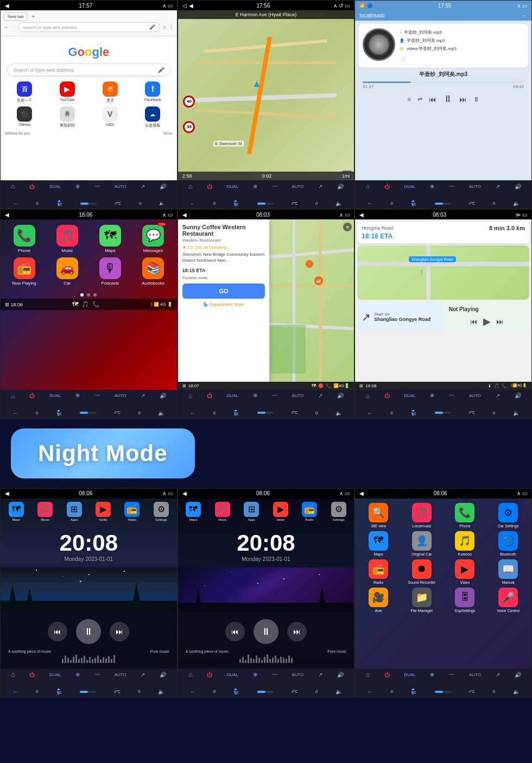  Describe the element at coordinates (24, 272) in the screenshot. I see `carplay-now-playing: 📻 Now Playing` at that location.